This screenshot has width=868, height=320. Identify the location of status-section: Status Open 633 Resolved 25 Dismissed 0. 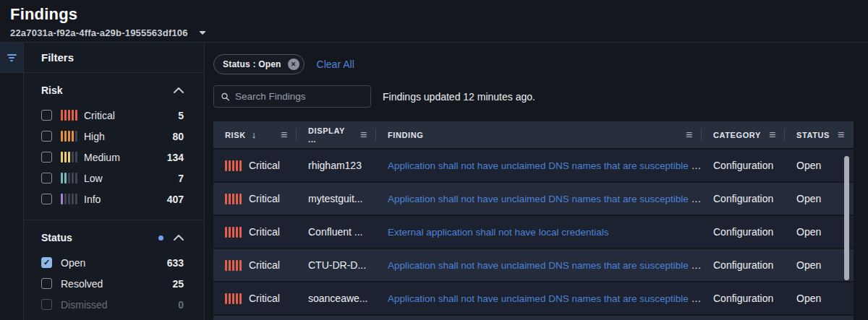
(114, 270).